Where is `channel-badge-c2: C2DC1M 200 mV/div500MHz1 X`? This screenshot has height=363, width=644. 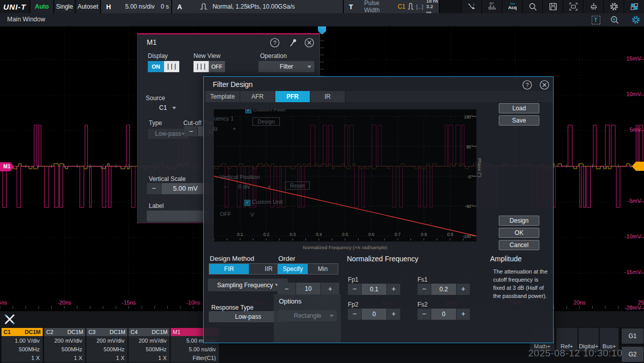
channel-badge-c2: C2DC1M 200 mV/div500MHz1 X is located at coordinates (65, 345).